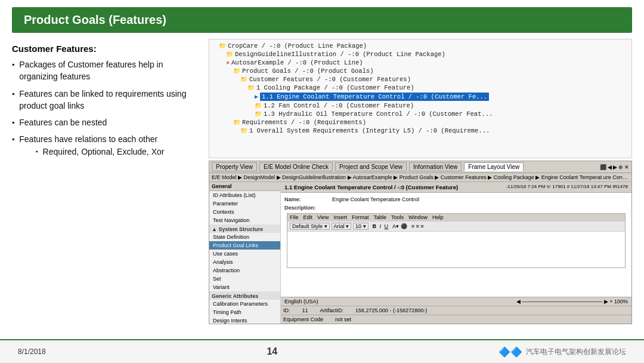 This screenshot has height=363, width=644. Describe the element at coordinates (418, 217) in the screenshot. I see `menu-window: Window` at that location.